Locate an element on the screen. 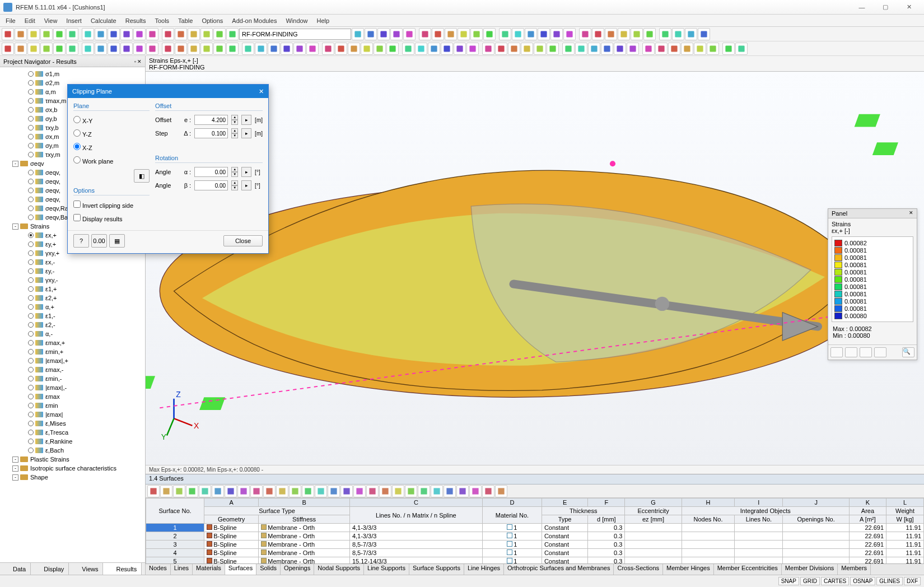 The height and width of the screenshot is (587, 924). navigator-close-icon: ✕ is located at coordinates (139, 62).